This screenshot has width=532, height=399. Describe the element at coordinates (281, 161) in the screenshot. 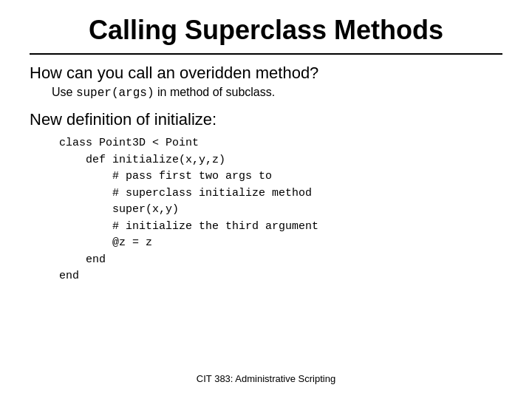

I see `code-line-2: def initialize(x,y,z)` at that location.